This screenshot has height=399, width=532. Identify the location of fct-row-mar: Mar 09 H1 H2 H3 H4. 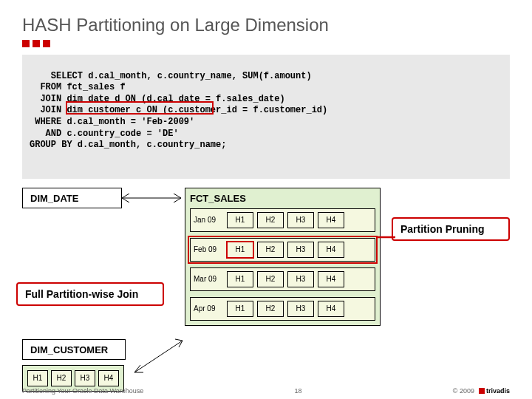
(282, 279).